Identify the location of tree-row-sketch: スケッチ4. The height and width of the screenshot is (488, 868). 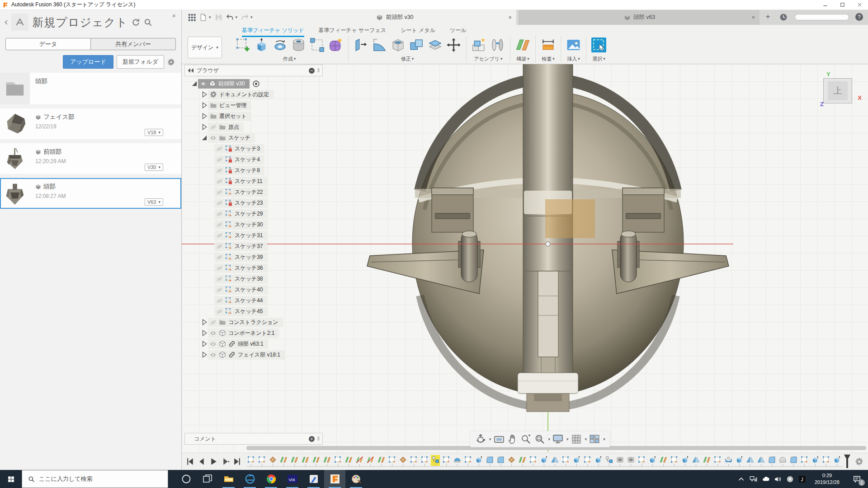
(254, 160).